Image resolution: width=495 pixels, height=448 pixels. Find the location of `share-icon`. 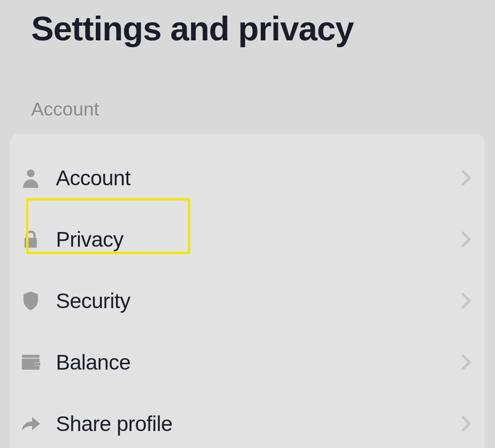

share-icon is located at coordinates (31, 424).